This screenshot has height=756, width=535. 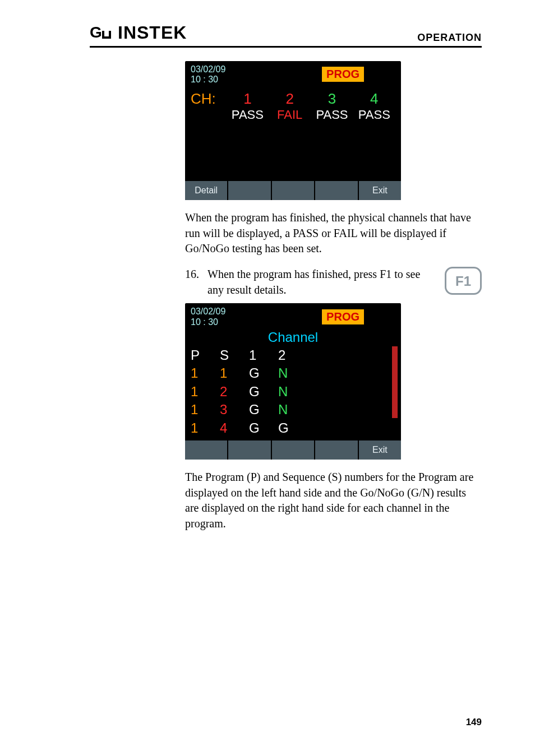 What do you see at coordinates (264, 355) in the screenshot?
I see `col-1: 1` at bounding box center [264, 355].